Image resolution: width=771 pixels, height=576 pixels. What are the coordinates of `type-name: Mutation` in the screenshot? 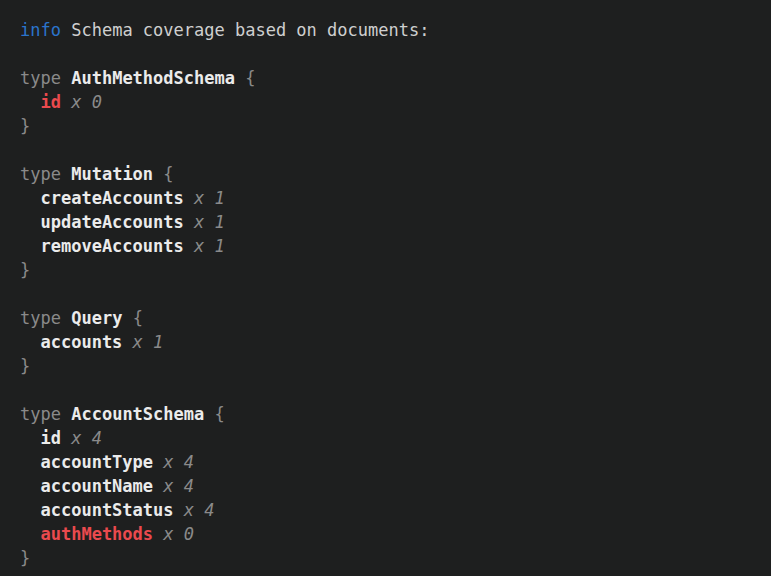 It's located at (112, 174).